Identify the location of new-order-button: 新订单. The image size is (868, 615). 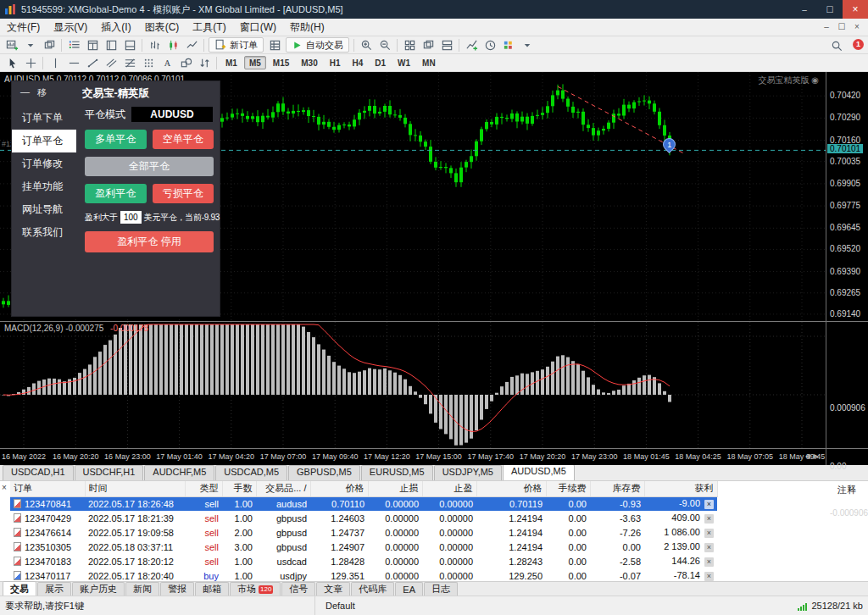
(236, 45).